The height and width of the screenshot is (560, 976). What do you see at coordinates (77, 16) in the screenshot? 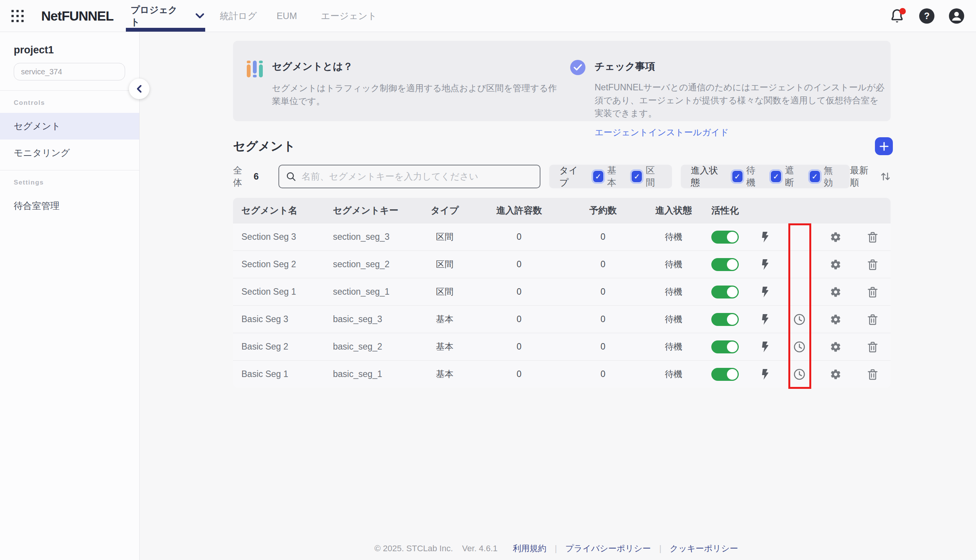
I see `netfunnel-logo: NetFUNNEL` at bounding box center [77, 16].